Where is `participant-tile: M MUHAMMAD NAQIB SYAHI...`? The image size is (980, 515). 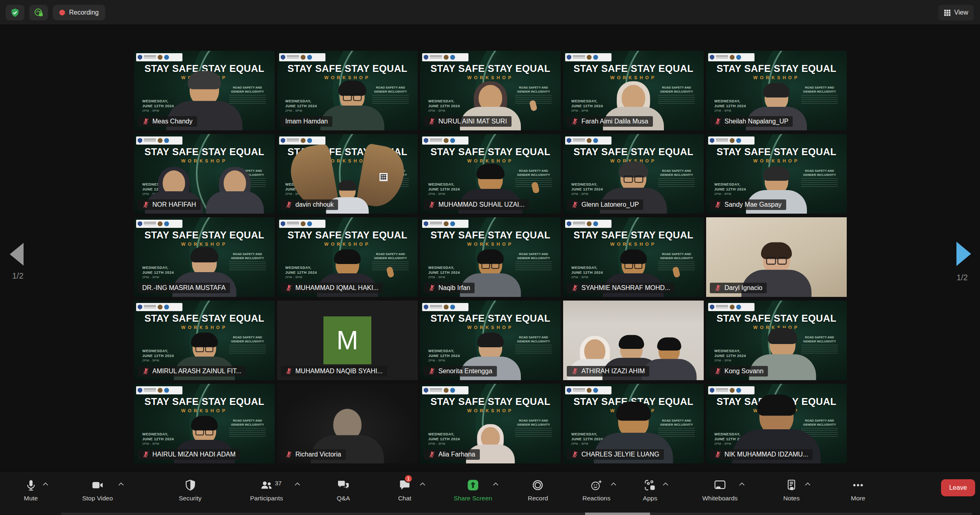
participant-tile: M MUHAMMAD NAQIB SYAHI... is located at coordinates (347, 340).